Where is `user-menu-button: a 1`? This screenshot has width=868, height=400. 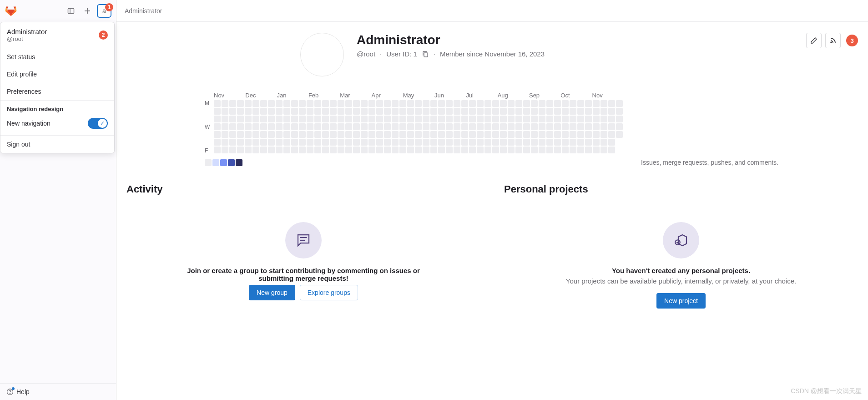
user-menu-button: a 1 is located at coordinates (104, 11).